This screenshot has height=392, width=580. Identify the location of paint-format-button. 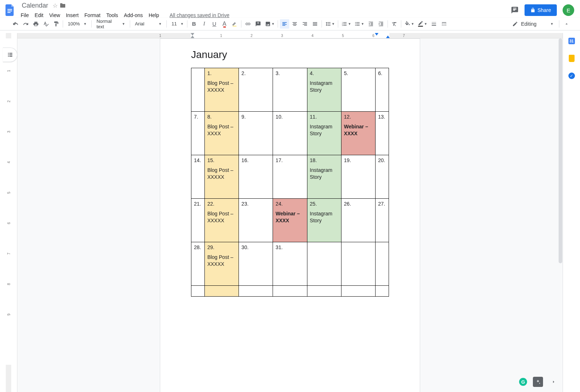
(56, 24).